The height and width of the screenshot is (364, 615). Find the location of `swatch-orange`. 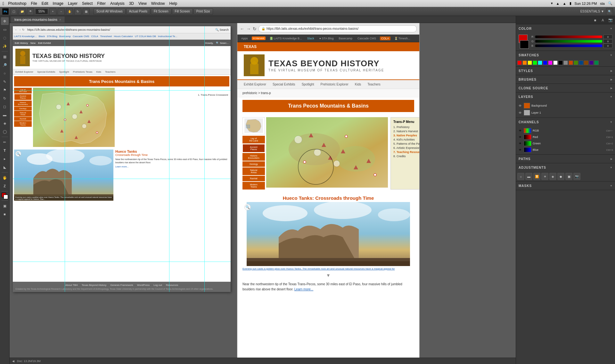

swatch-orange is located at coordinates (525, 63).